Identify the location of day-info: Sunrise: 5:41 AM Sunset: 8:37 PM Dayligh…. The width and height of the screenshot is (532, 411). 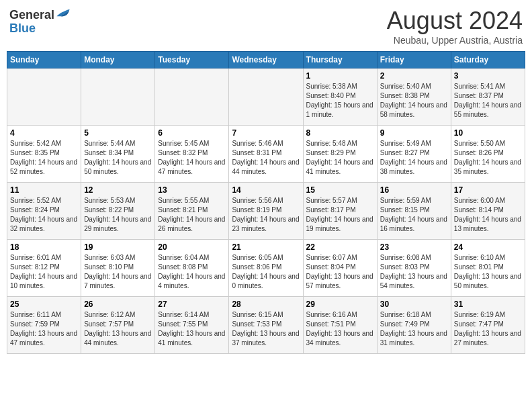
(488, 101).